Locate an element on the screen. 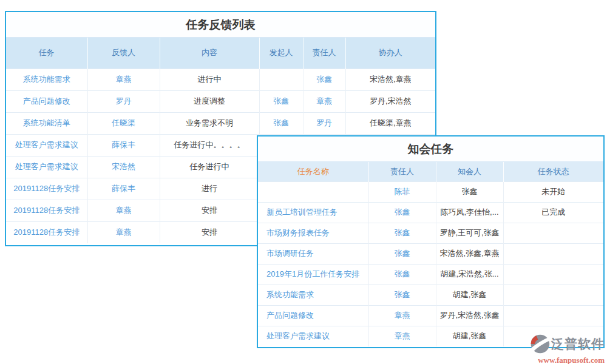 This screenshot has width=607, height=364. notified-cell: 宋浩然,张鑫,章燕 is located at coordinates (470, 254).